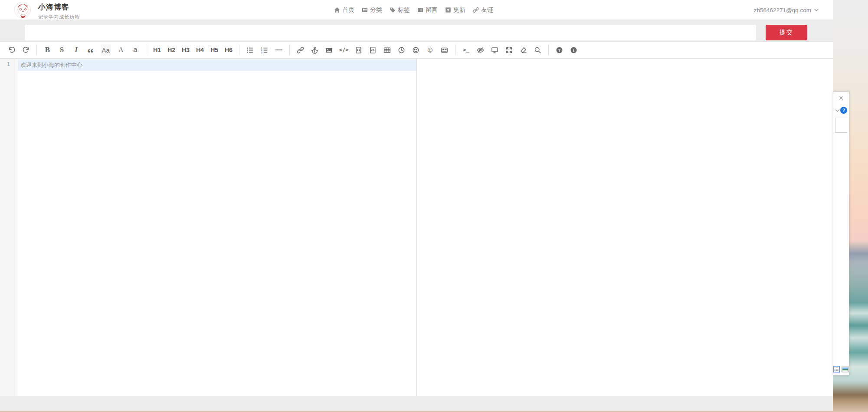 The image size is (868, 412). I want to click on line-number-gutter: 1, so click(9, 227).